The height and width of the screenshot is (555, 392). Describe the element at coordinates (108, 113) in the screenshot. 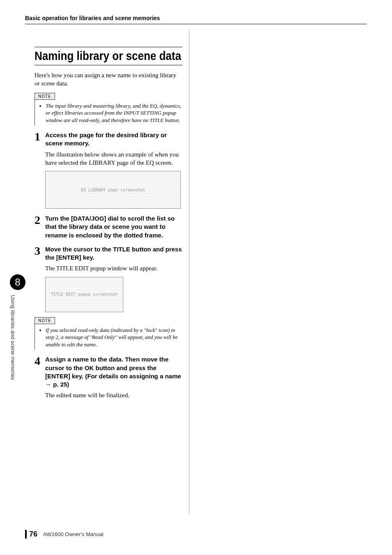

I see `note-body-1: The input library and mastering library,…` at that location.